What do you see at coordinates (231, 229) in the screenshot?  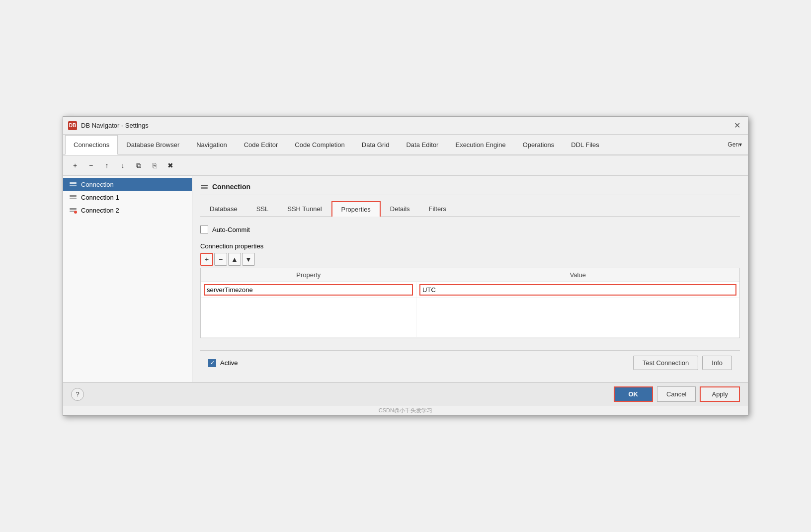 I see `auto-commit-label: Auto-Commit` at bounding box center [231, 229].